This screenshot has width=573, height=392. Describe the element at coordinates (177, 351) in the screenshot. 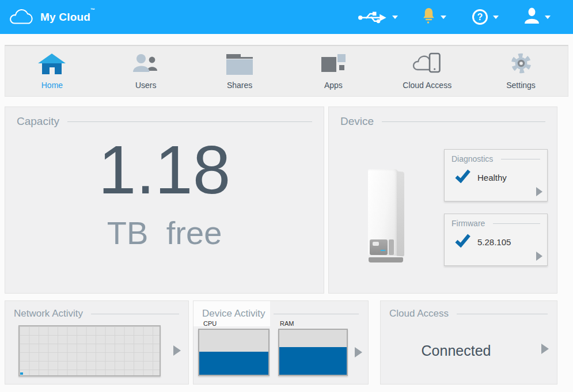

I see `network-activity-arrow-icon` at that location.